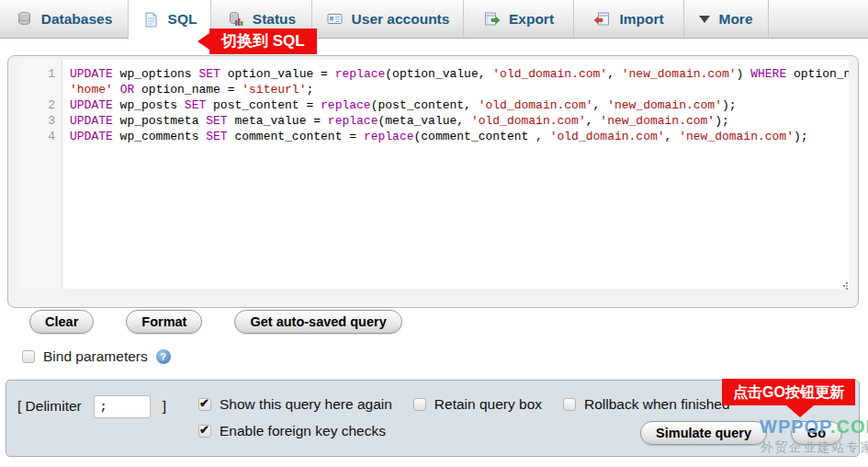 This screenshot has height=467, width=868. What do you see at coordinates (38, 121) in the screenshot?
I see `line-number: 3` at bounding box center [38, 121].